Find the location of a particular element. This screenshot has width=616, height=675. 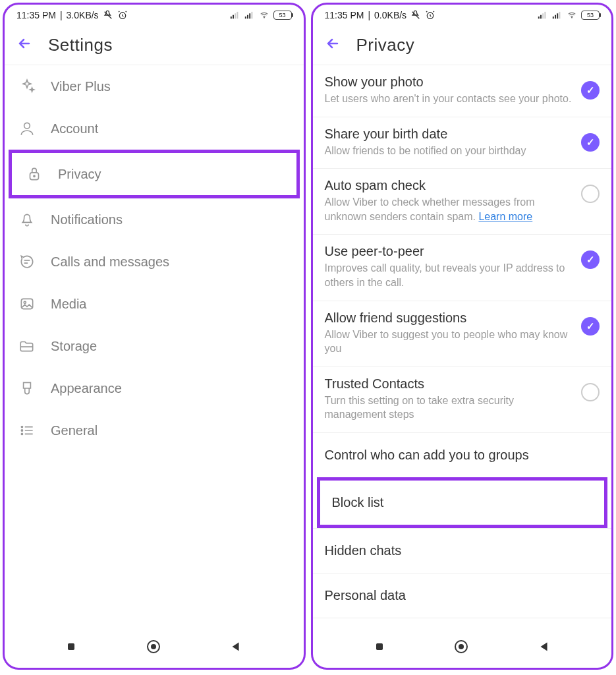

toggle-title: Allow friend suggestions is located at coordinates (449, 318).